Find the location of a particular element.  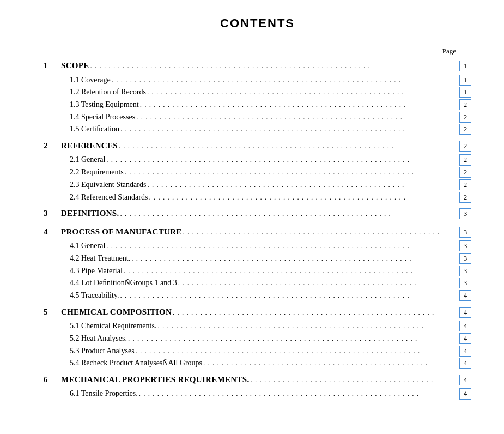

subsection-2-4-label: 2.4 Referenced Standards is located at coordinates (109, 197).